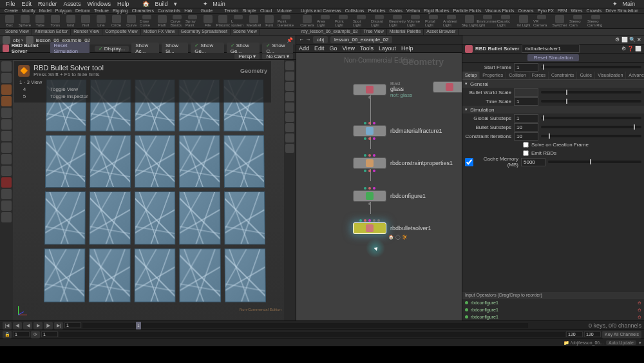  I want to click on shelves-left-item-0: Create, so click(12, 10).